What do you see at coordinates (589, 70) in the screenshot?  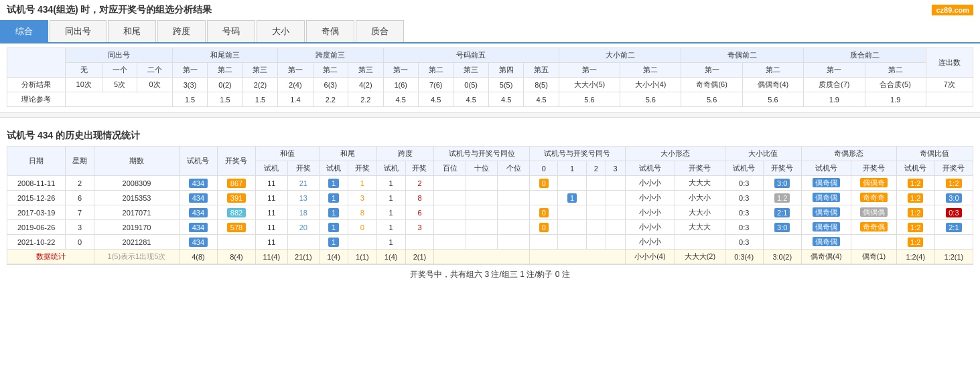 I see `th-daxiao1: 第一` at bounding box center [589, 70].